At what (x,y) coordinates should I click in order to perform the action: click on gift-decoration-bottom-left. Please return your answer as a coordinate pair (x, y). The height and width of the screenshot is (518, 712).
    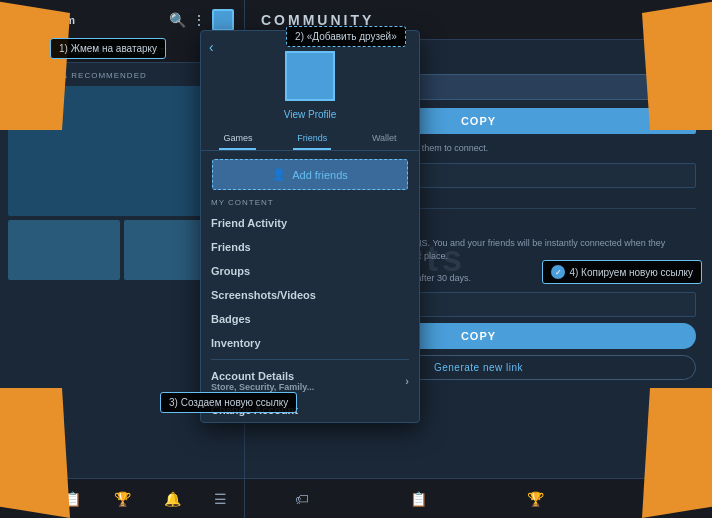
    Looking at the image, I should click on (35, 453).